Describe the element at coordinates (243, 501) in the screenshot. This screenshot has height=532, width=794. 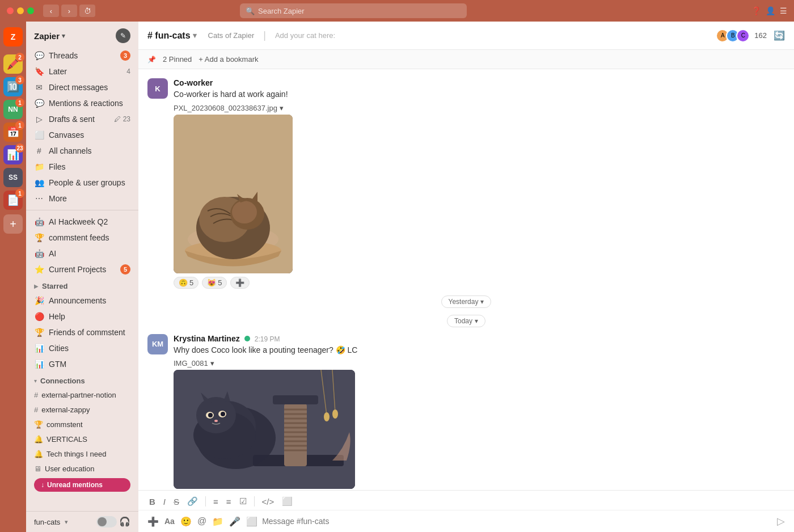
I see `checklist-button: ☑` at that location.